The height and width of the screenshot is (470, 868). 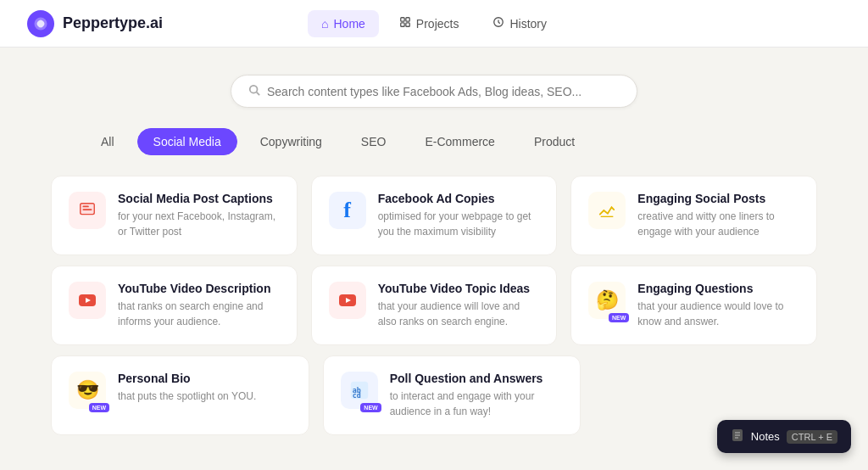 I want to click on nav-home: ⌂ Home, so click(x=343, y=24).